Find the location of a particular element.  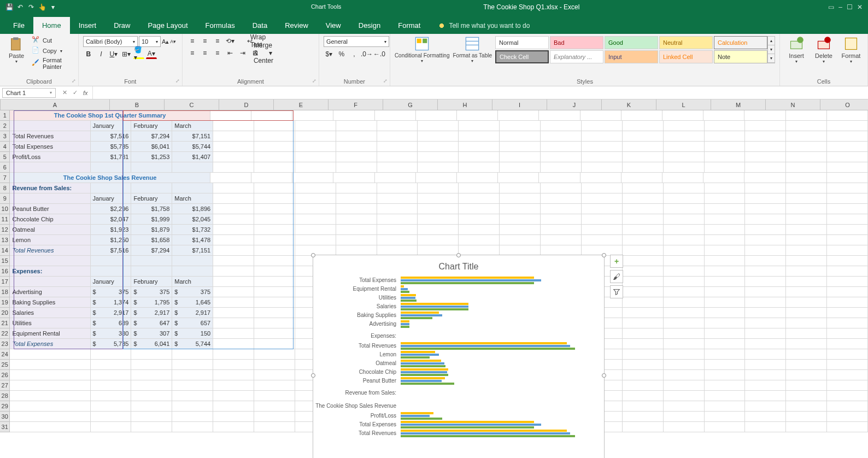

chart-title: Chart Title is located at coordinates (459, 266).